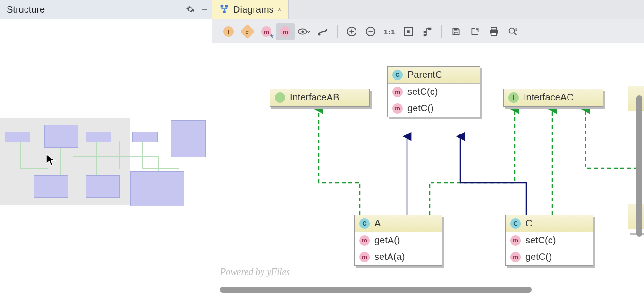 The height and width of the screenshot is (301, 644). What do you see at coordinates (247, 31) in the screenshot?
I see `constructor-icon: c` at bounding box center [247, 31].